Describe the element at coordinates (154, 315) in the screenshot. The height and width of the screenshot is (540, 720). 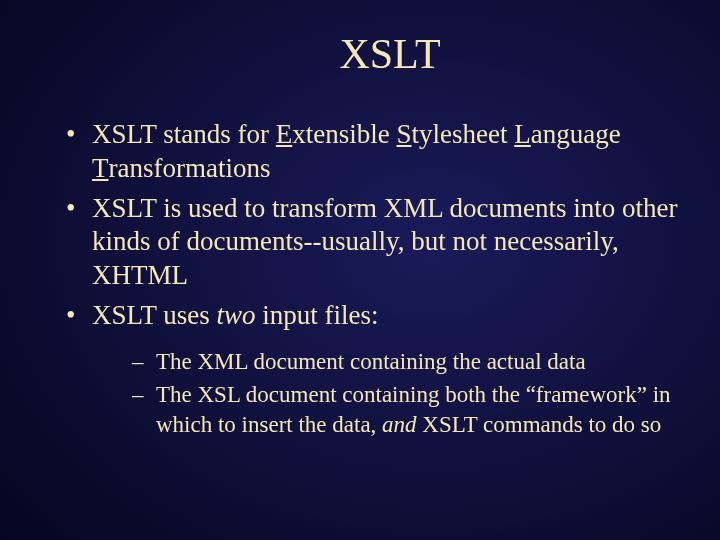
I see `bullet-text: XSLT uses` at that location.